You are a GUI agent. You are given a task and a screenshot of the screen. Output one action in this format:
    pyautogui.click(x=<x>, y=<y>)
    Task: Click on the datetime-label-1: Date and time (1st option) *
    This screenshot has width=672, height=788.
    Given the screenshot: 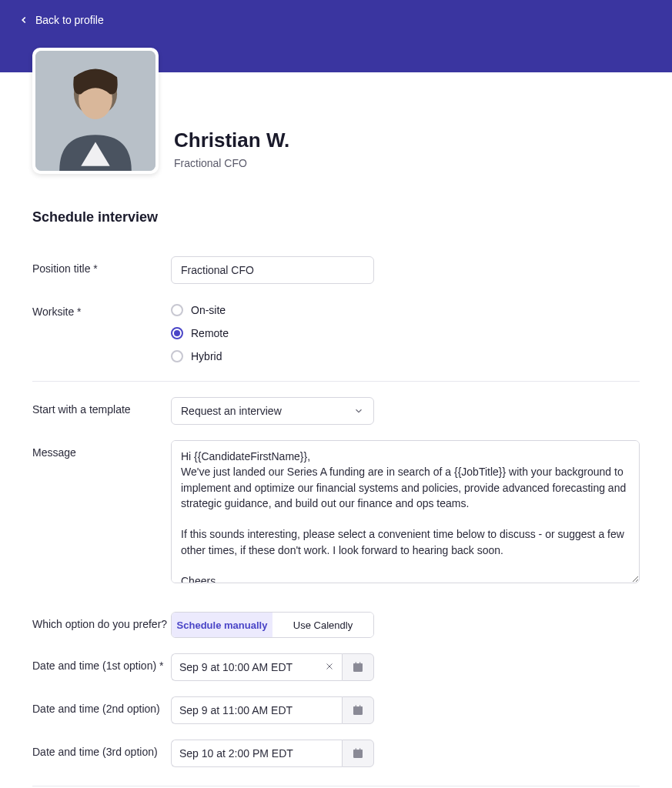 What is the action you would take?
    pyautogui.click(x=102, y=663)
    